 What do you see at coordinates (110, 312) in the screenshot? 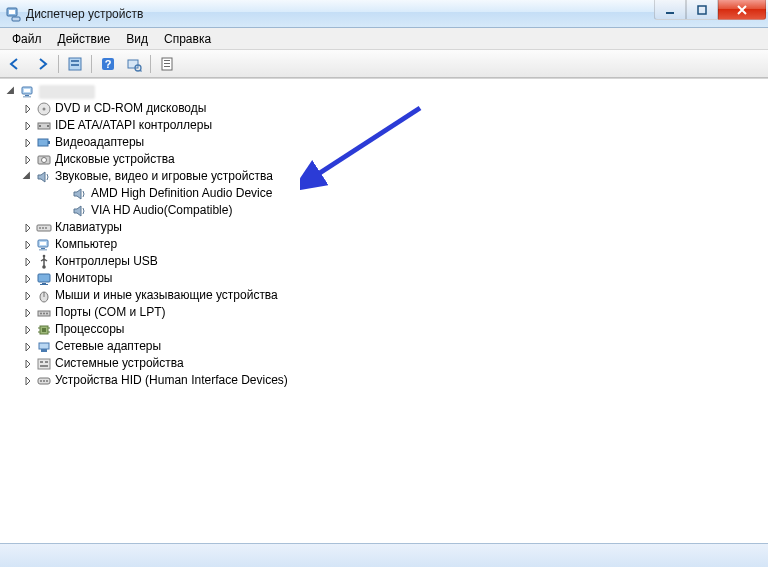
I see `tree-category-label: Порты (COM и LPT)` at bounding box center [110, 312].